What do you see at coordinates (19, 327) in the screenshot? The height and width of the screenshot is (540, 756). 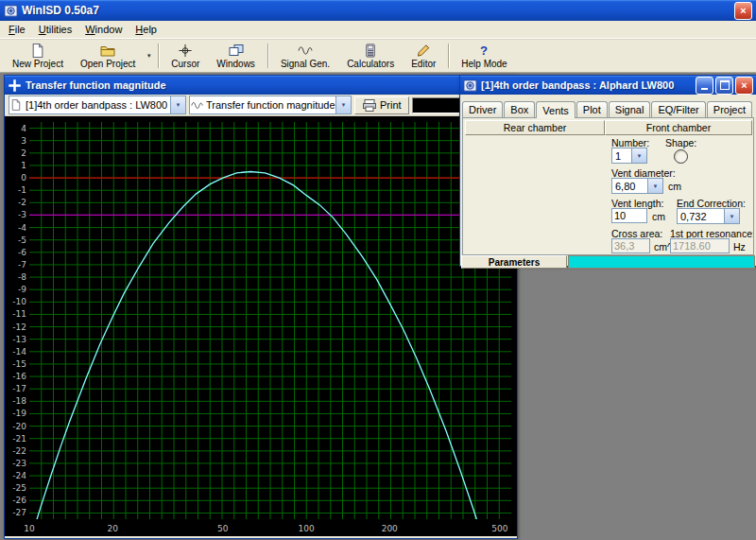 I see `svg-text: -12` at bounding box center [19, 327].